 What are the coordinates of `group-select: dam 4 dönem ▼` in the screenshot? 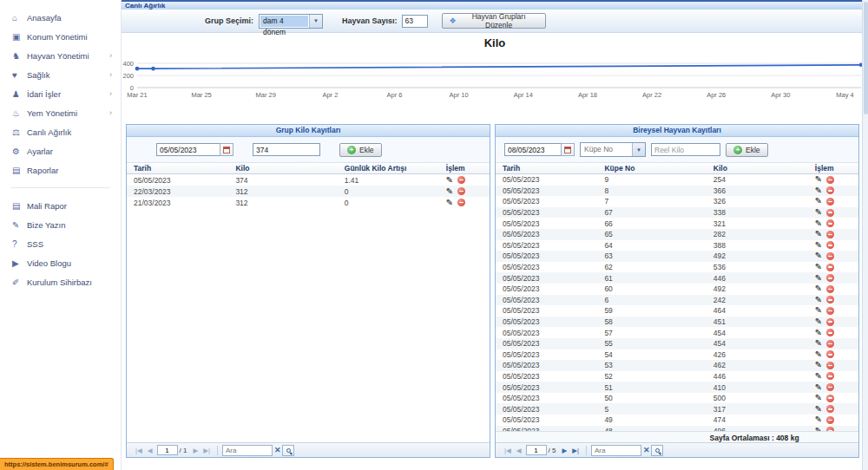 It's located at (291, 21).